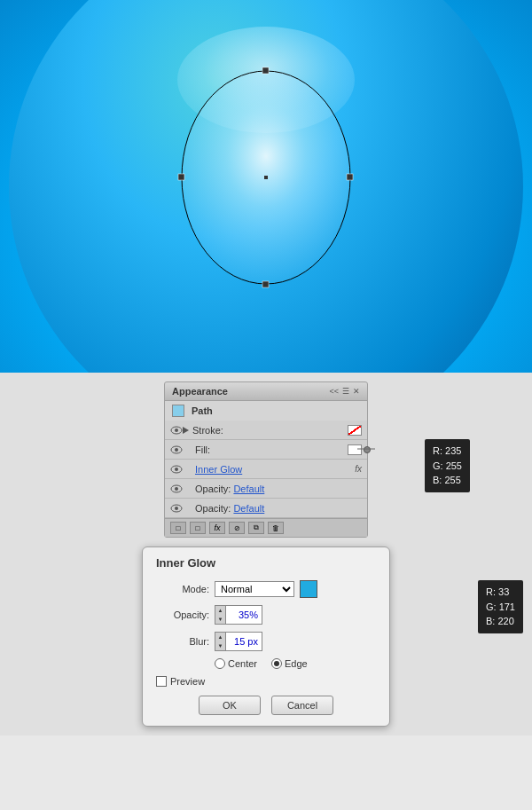  I want to click on blur-label: Blur:, so click(183, 641).